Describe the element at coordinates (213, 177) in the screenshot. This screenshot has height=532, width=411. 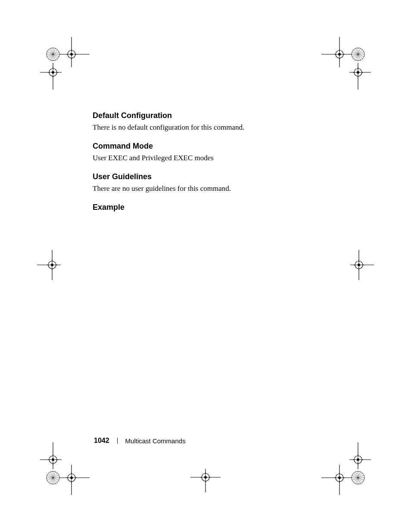
I see `heading-user-guidelines: User Guidelines` at that location.